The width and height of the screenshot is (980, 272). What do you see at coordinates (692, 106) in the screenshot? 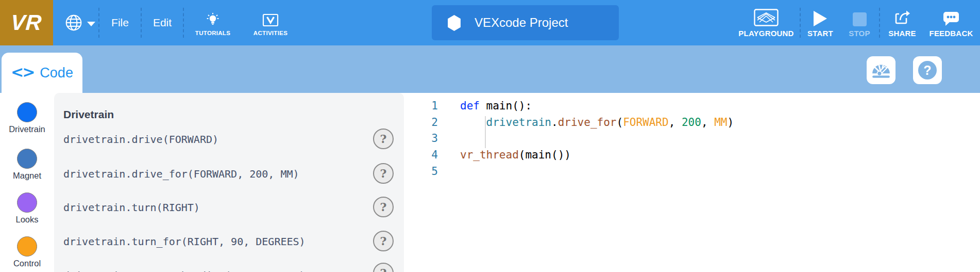
I see `code-line: 1def main():` at bounding box center [692, 106].